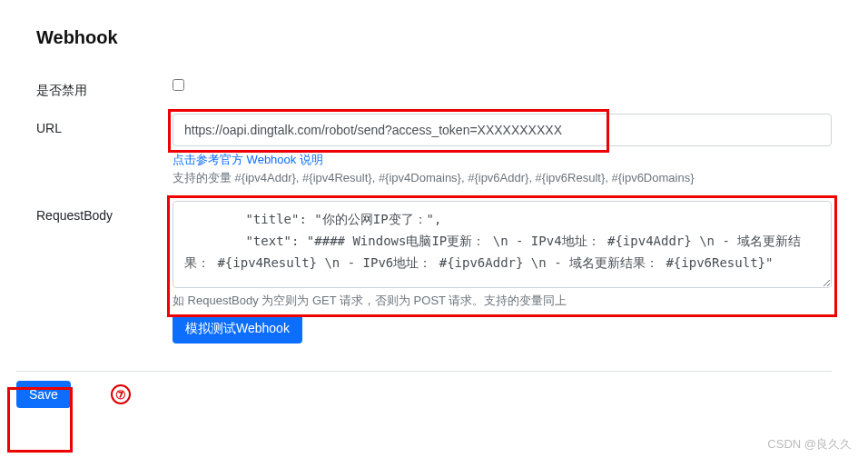 Image resolution: width=868 pixels, height=458 pixels. What do you see at coordinates (434, 150) in the screenshot?
I see `row-url: URL 点击参考官方 Webhook 说明 支持的变量 #{ipv4Addr},…` at bounding box center [434, 150].